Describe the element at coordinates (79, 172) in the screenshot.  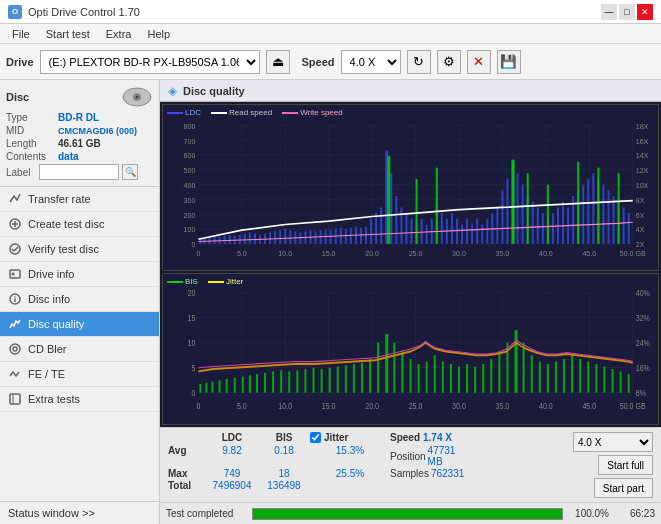
I see `label-input` at that location.